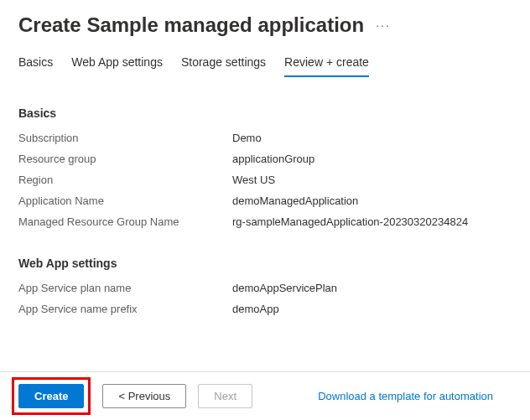 The width and height of the screenshot is (530, 420). I want to click on value-managed-rg-name: rg-sampleManagedApplication-202303202348…, so click(351, 221).